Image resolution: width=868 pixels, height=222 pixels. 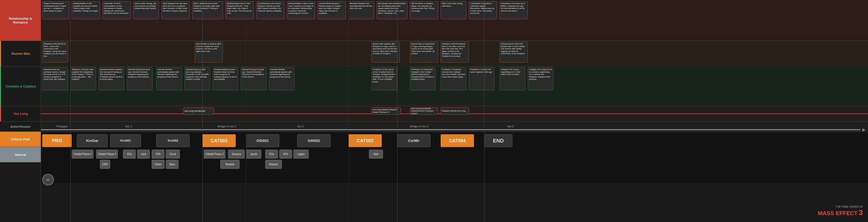 What do you see at coordinates (57, 141) in the screenshot?
I see `cp-PRO: PRO` at bounding box center [57, 141].